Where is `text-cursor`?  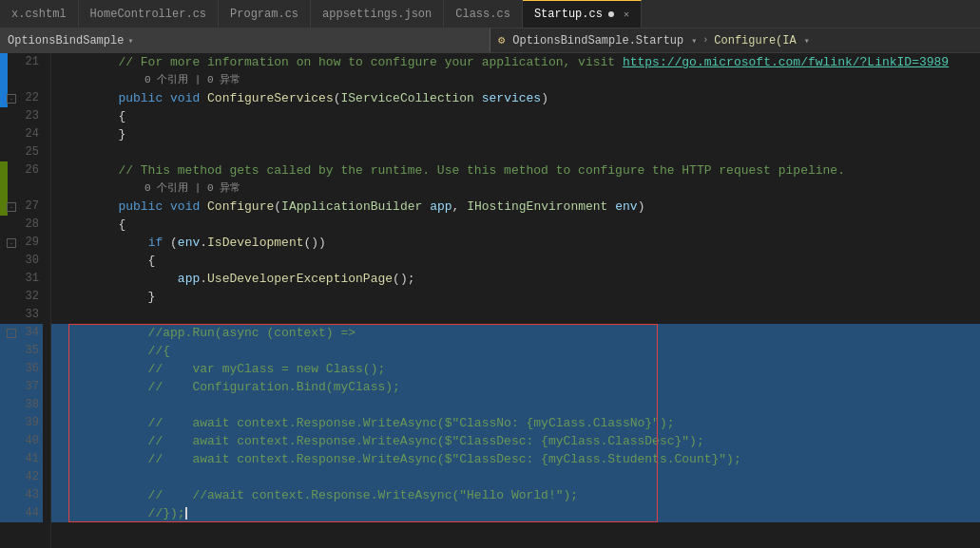 text-cursor is located at coordinates (186, 513).